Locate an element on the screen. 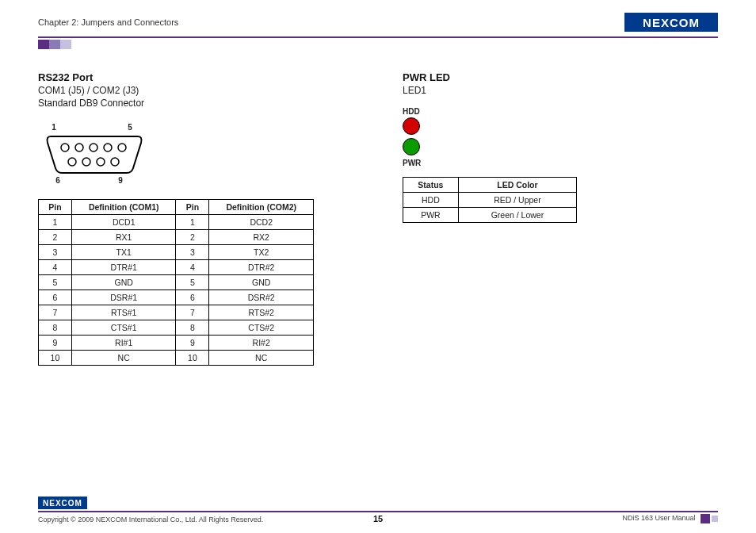 The height and width of the screenshot is (533, 756). table-row: 6DSR#16DSR#2 is located at coordinates (176, 298).